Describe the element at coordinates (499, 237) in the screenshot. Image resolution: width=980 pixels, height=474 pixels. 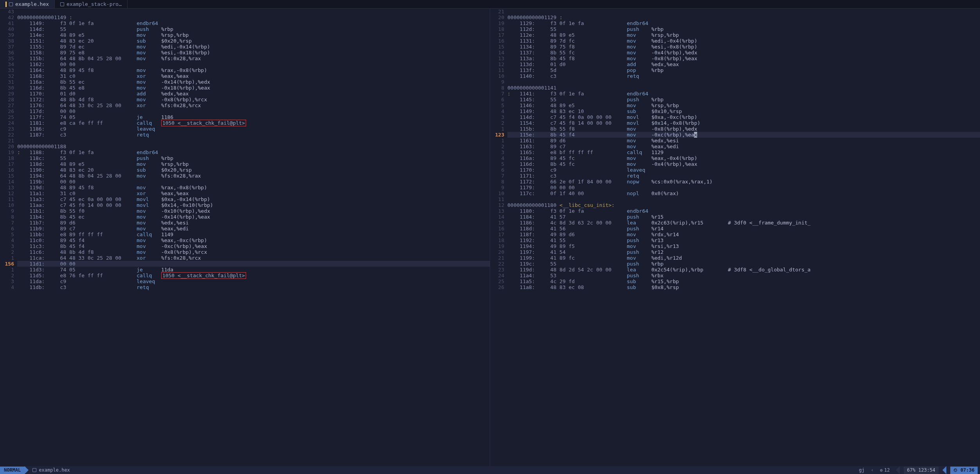
I see `line-number-gutter: 2120191817161514131211109876543211231234…` at that location.